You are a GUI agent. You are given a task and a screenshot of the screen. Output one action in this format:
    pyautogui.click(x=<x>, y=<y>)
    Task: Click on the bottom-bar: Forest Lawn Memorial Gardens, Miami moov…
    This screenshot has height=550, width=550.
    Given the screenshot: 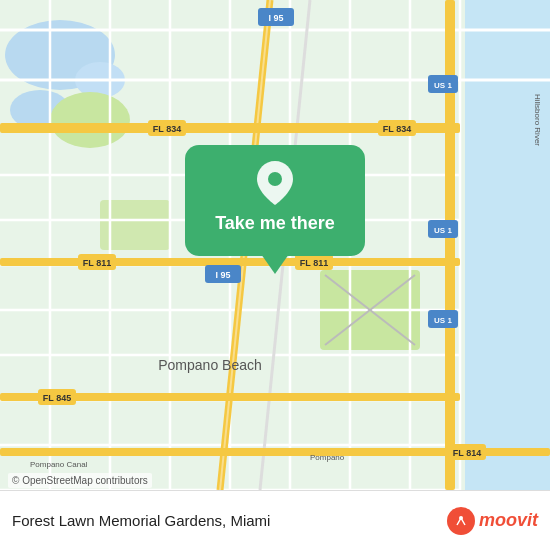 What is the action you would take?
    pyautogui.click(x=275, y=520)
    